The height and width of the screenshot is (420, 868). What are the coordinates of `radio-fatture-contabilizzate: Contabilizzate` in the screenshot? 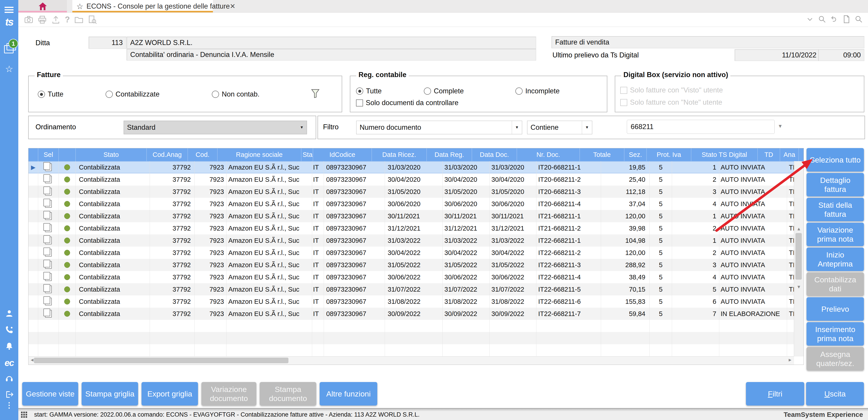 It's located at (133, 94).